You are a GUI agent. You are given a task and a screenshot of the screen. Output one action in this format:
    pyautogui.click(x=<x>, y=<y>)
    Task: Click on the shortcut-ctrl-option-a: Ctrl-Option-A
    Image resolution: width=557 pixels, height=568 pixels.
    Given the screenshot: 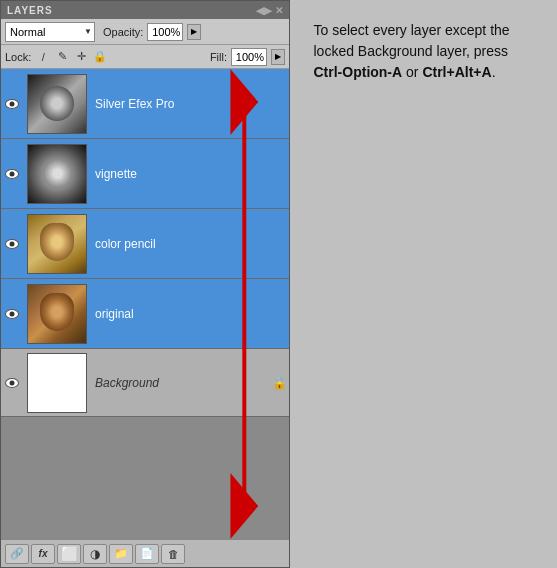 What is the action you would take?
    pyautogui.click(x=358, y=72)
    